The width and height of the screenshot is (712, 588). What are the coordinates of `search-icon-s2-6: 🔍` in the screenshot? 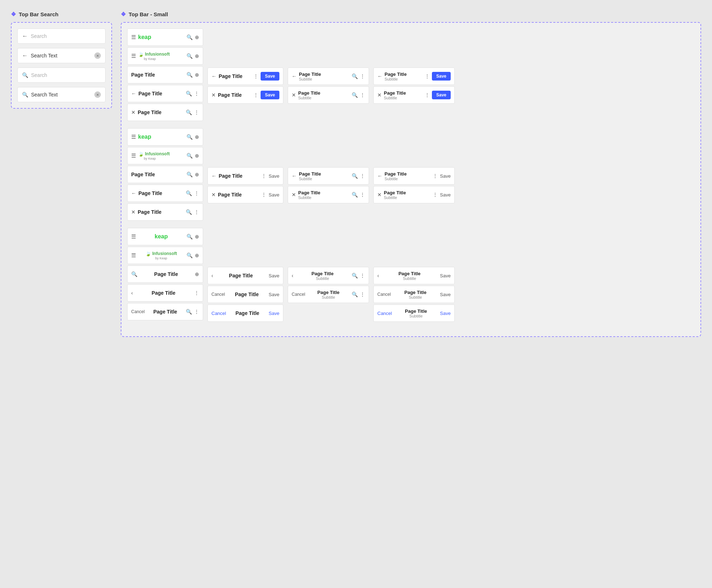 It's located at (355, 176).